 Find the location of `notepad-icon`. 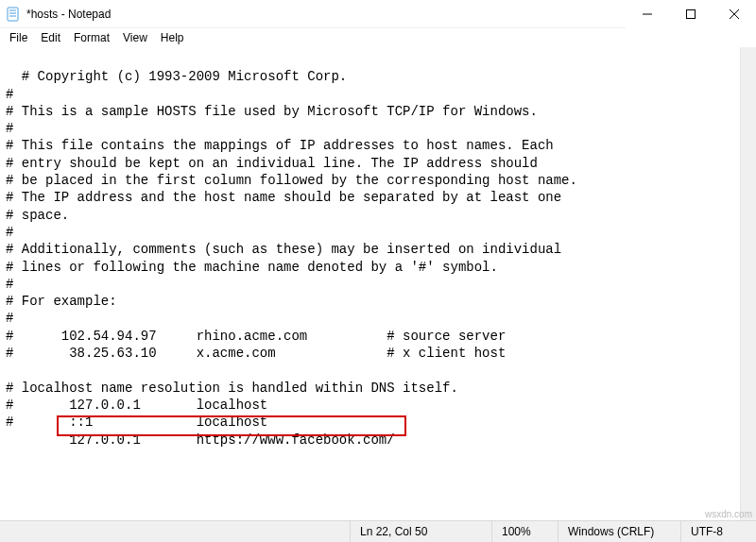

notepad-icon is located at coordinates (13, 14).